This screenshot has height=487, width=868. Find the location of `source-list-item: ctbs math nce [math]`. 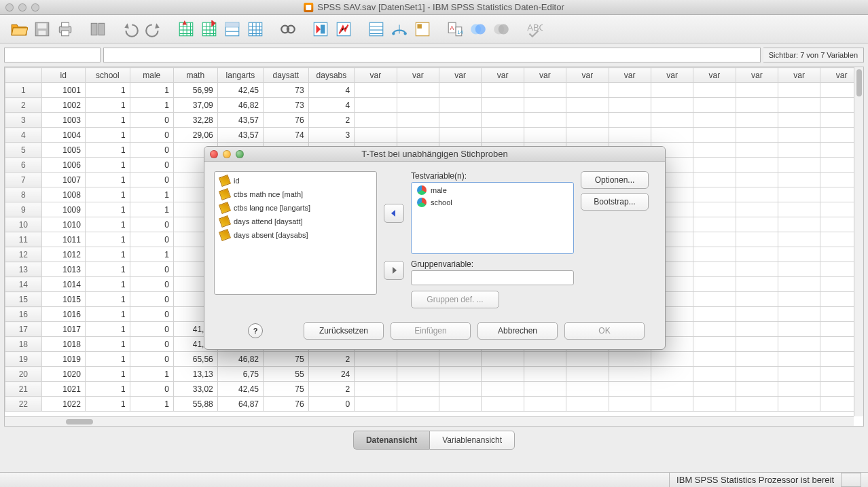

source-list-item: ctbs math nce [math] is located at coordinates (295, 194).